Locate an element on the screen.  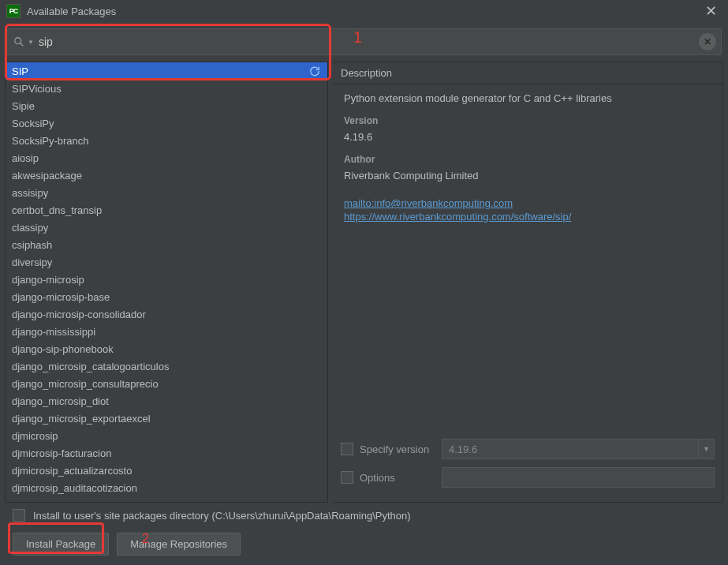
package-item-label: csiphash is located at coordinates (32, 245).